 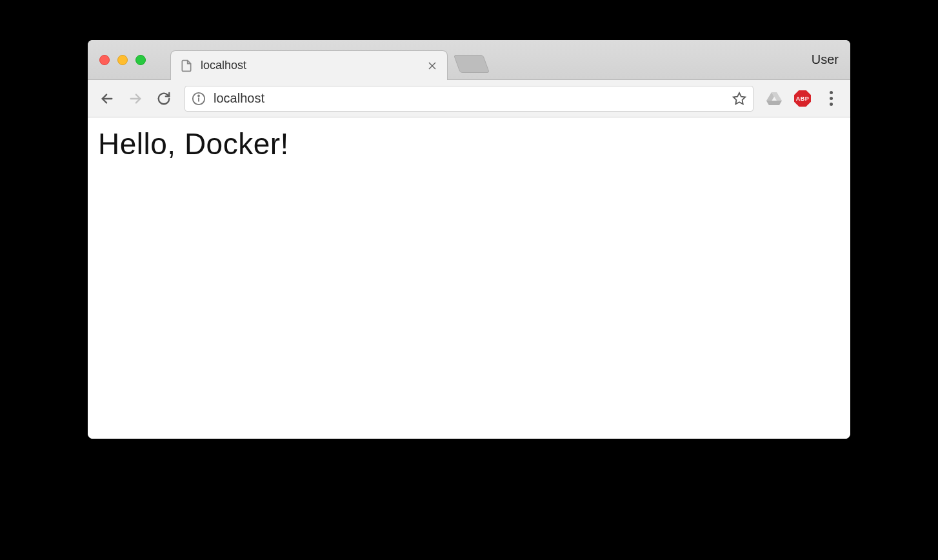 I want to click on reload-button, so click(x=164, y=99).